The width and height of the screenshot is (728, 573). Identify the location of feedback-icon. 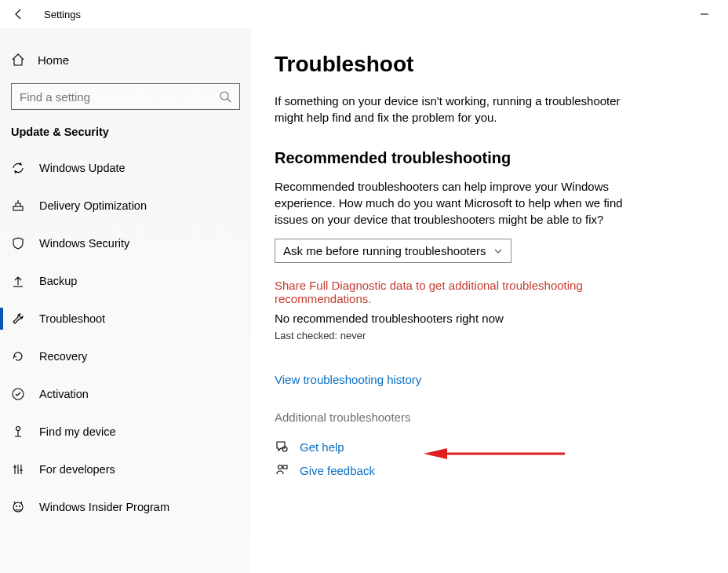
(282, 470).